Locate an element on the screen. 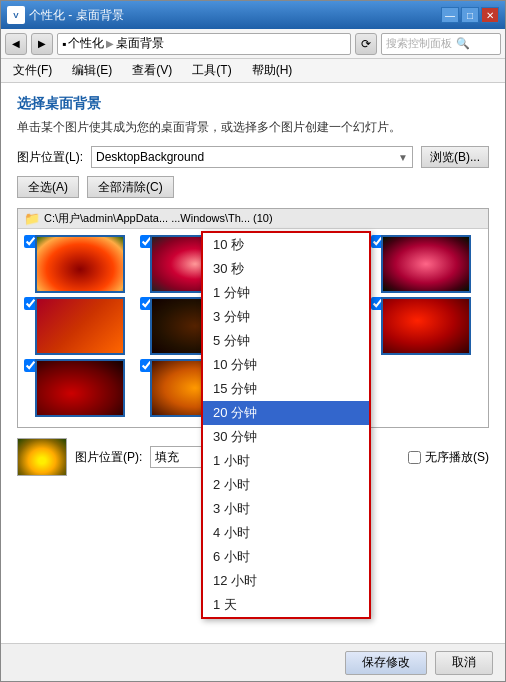 This screenshot has height=682, width=506. dropdown-item-30sec: 30 秒 is located at coordinates (286, 269).